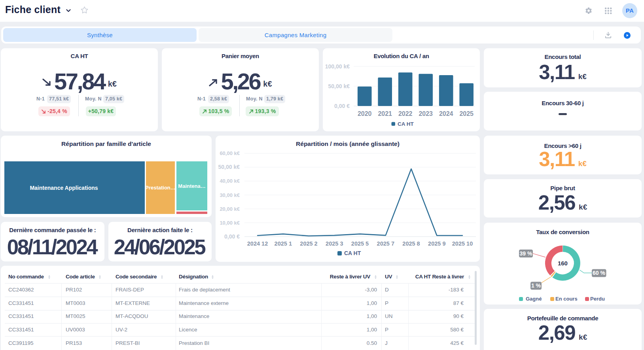 The width and height of the screenshot is (644, 350). Describe the element at coordinates (405, 114) in the screenshot. I see `svg-text: 2022` at that location.